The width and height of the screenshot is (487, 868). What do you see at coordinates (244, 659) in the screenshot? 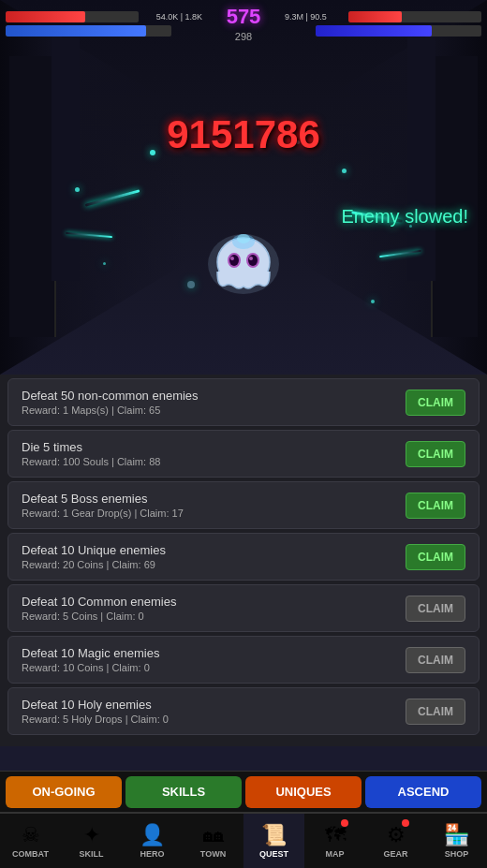
I see `quest-item: Defeat 10 Magic enemiesReward: 10 Coins …` at bounding box center [244, 659].